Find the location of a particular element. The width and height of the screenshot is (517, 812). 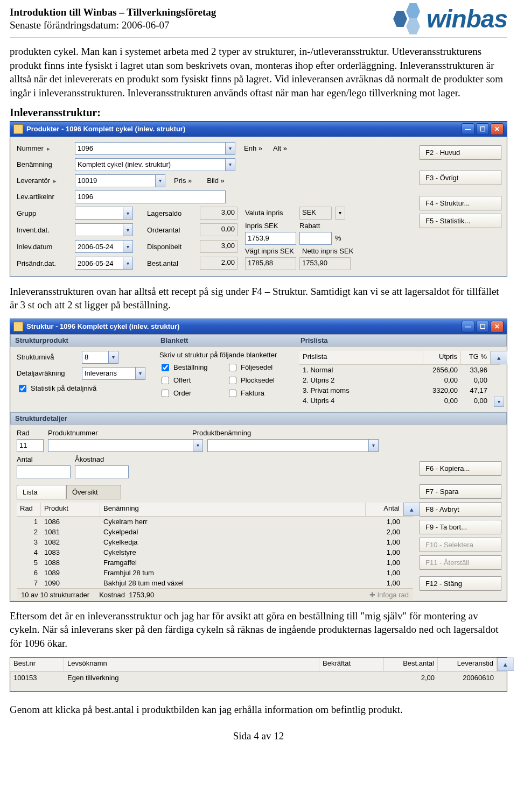

prislista-row: 1. Normal2656,0033,96 is located at coordinates (400, 370).